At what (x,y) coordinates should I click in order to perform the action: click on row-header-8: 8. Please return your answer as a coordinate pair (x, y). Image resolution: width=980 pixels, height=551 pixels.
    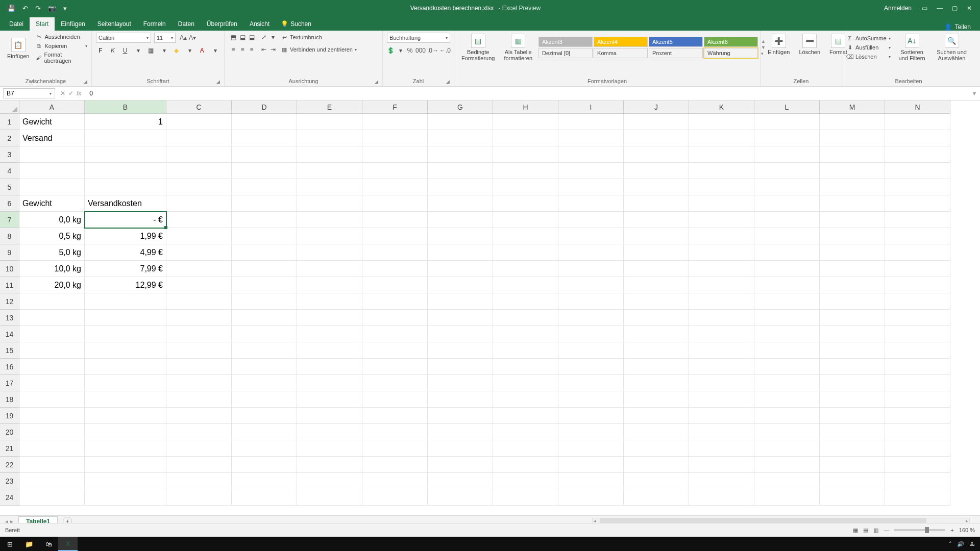
    Looking at the image, I should click on (10, 236).